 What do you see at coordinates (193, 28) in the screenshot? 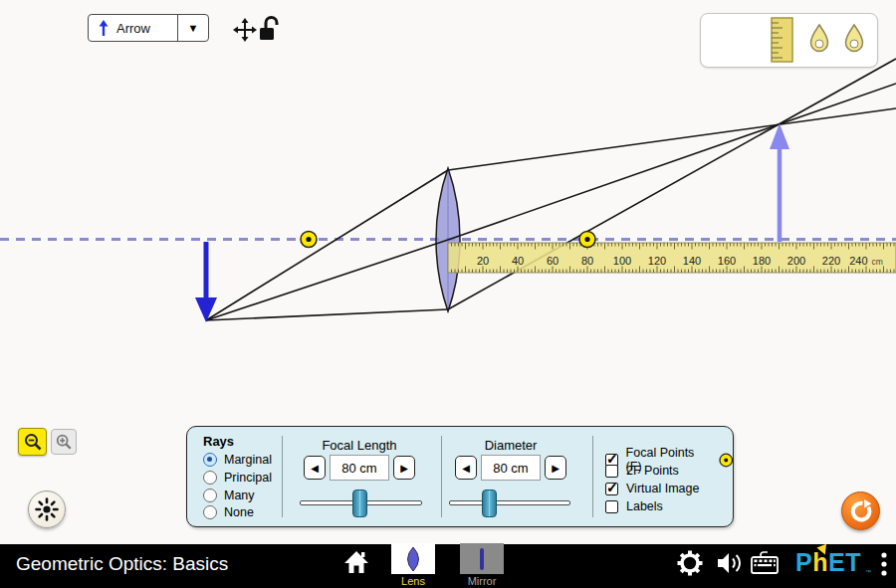
I see `chevron-down-icon: ▼` at bounding box center [193, 28].